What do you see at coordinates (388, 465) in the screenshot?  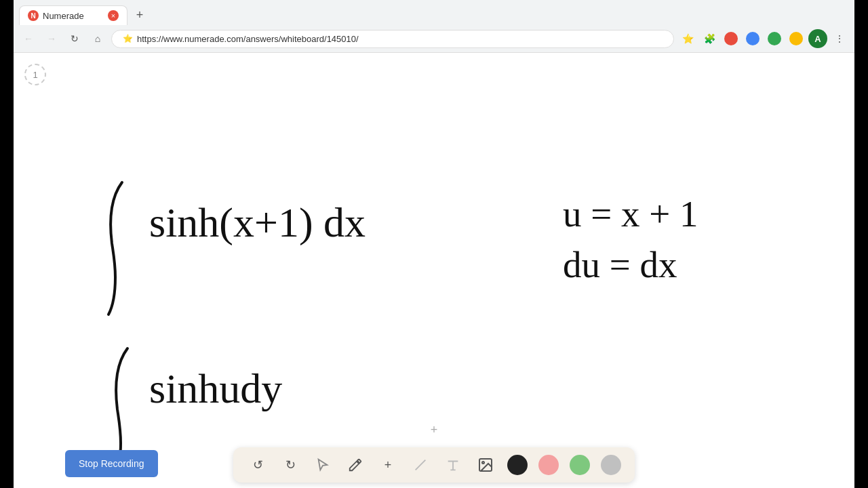 I see `add-element-button: +` at bounding box center [388, 465].